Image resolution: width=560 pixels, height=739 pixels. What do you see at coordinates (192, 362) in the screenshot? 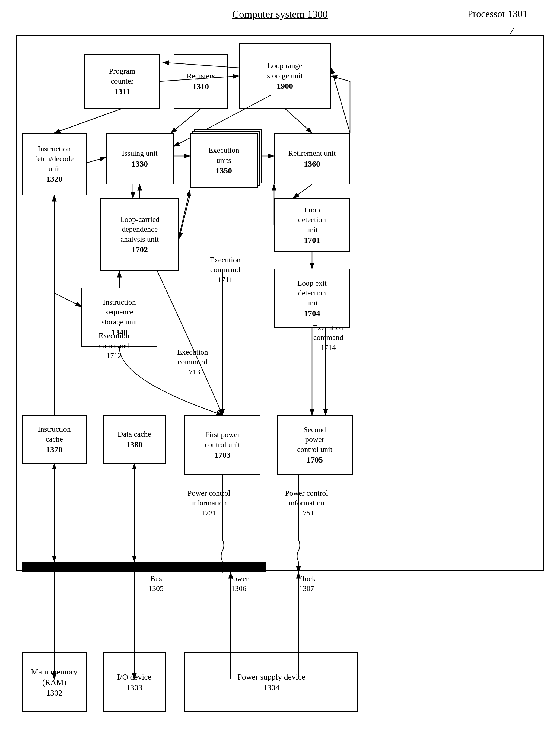
I see `exec-cmd-1713-label: Executioncommand1713` at bounding box center [192, 362].